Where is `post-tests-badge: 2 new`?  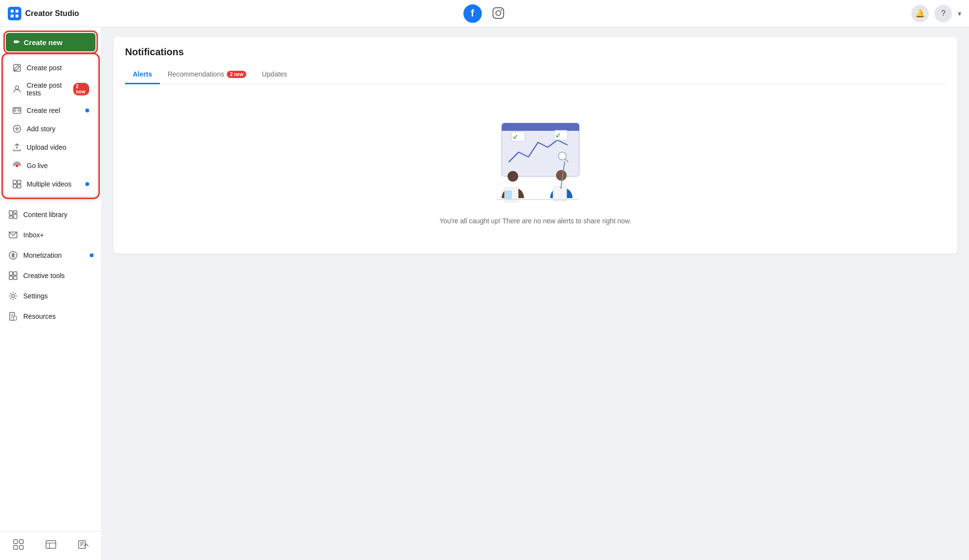 post-tests-badge: 2 new is located at coordinates (81, 89).